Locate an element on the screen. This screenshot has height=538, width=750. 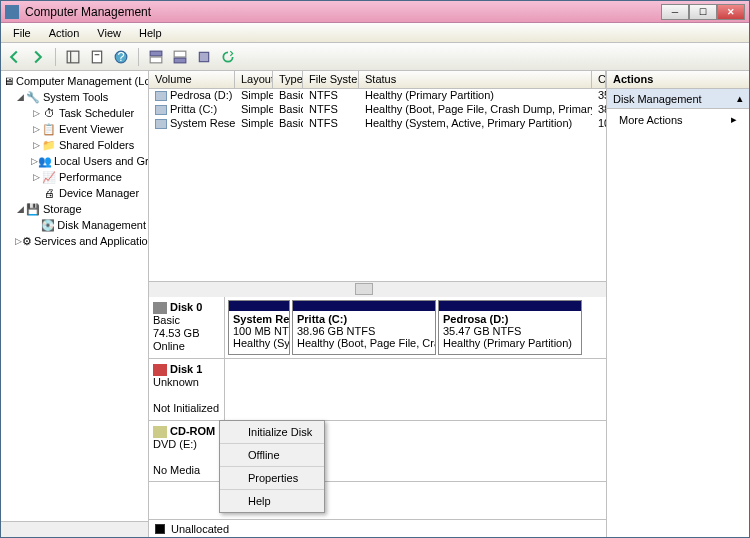
actions-disk-management: Disk Management▴ is located at coordinates (678, 99).